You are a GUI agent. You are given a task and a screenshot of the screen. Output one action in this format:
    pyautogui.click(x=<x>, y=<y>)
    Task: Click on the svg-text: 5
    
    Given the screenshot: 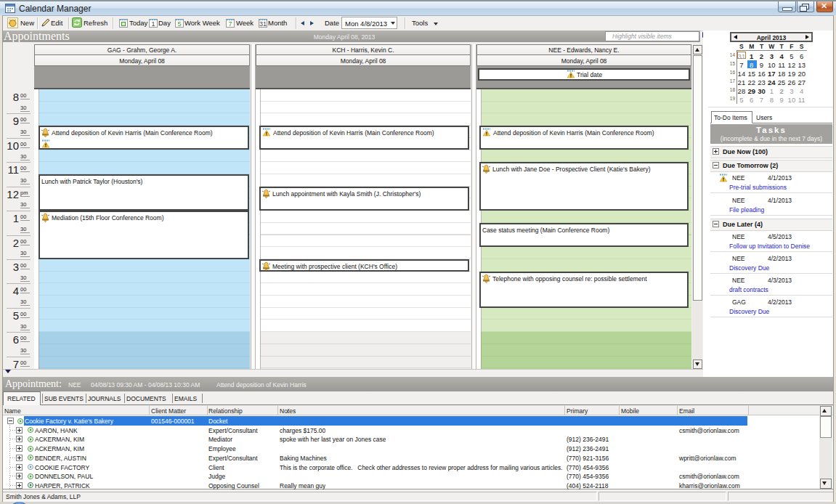 What is the action you would take?
    pyautogui.click(x=179, y=24)
    